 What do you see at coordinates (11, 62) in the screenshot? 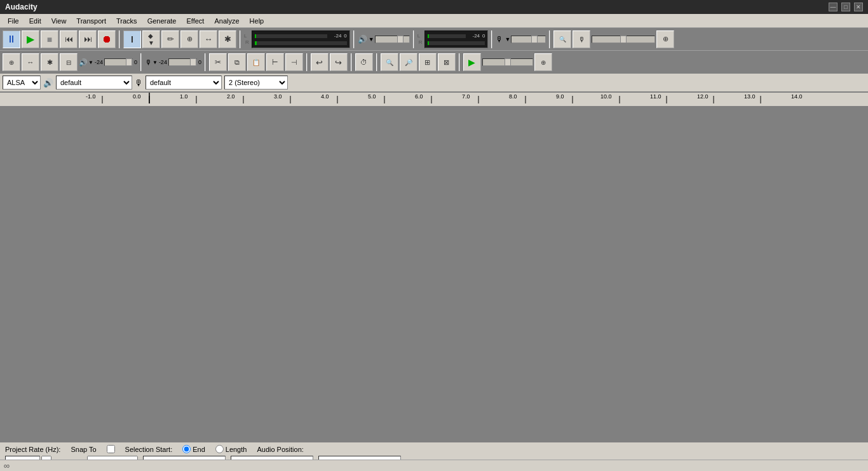
I see `zoom-in-sel-btn: ⊕` at bounding box center [11, 62].